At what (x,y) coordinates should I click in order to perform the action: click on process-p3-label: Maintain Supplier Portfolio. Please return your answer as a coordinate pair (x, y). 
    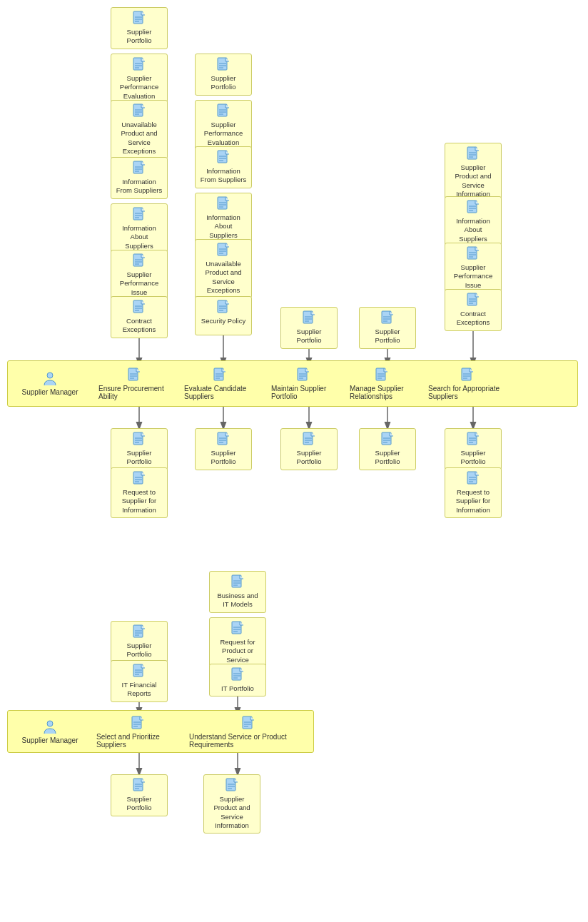
    Looking at the image, I should click on (303, 392).